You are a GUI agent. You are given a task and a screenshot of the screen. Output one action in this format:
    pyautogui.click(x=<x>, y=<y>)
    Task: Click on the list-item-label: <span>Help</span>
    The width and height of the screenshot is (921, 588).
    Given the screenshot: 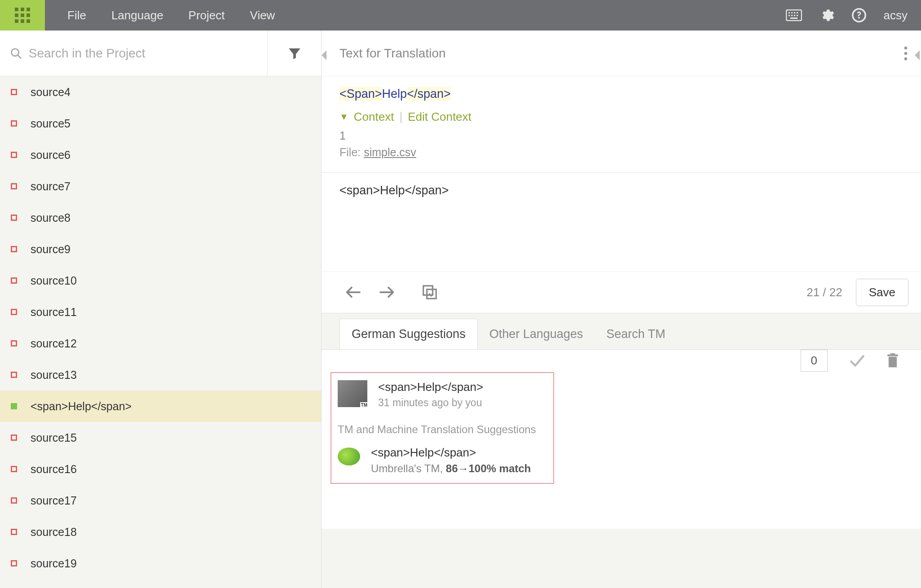 What is the action you would take?
    pyautogui.click(x=81, y=407)
    